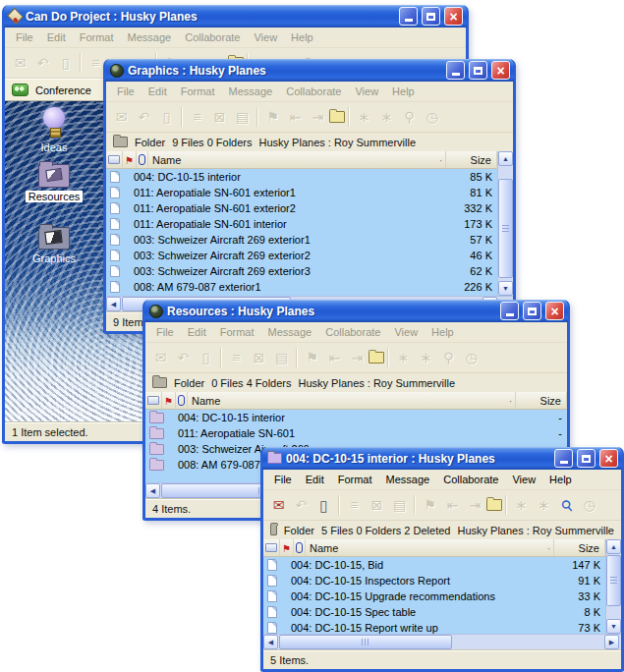  I want to click on horizontal-scrollbar, so click(442, 642).